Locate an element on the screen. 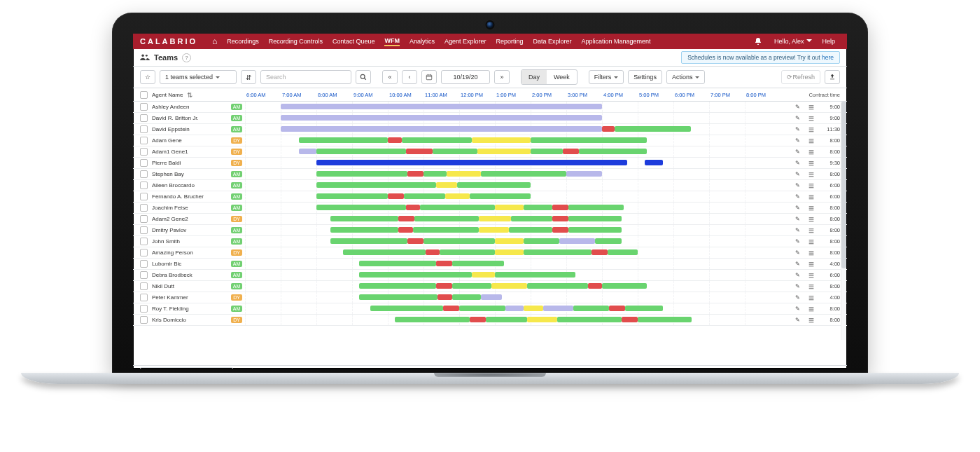  sort-indicator-icon: ⇅ is located at coordinates (190, 95).